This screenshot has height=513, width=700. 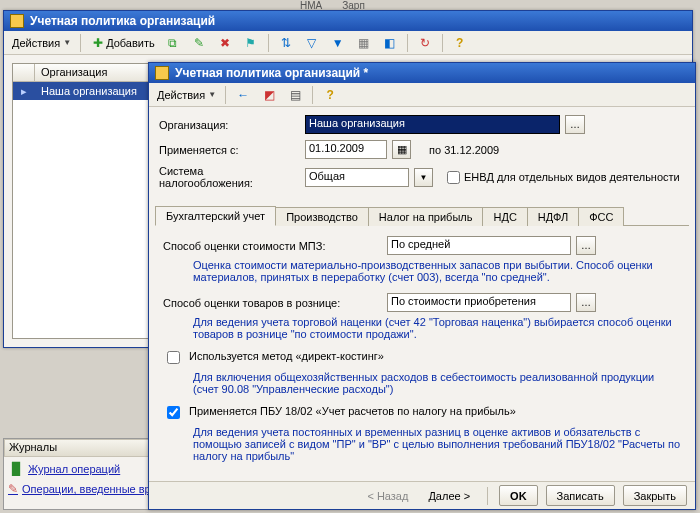 I want to click on pbu18-label: Применяется ПБУ 18/02 «Учет расчетов по …, so click(x=352, y=411).